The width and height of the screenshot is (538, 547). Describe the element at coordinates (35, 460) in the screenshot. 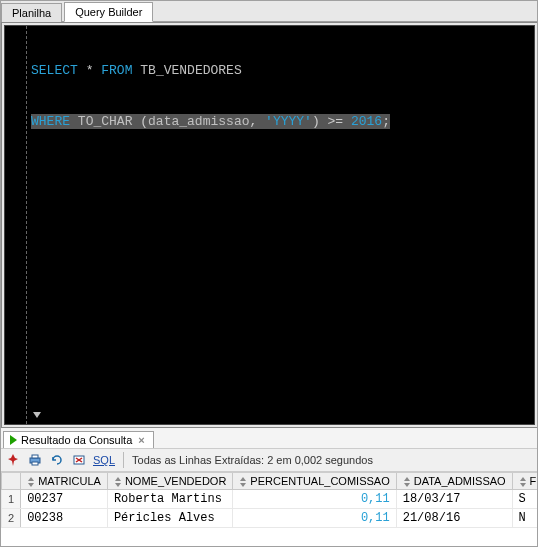

I see `print-icon` at that location.